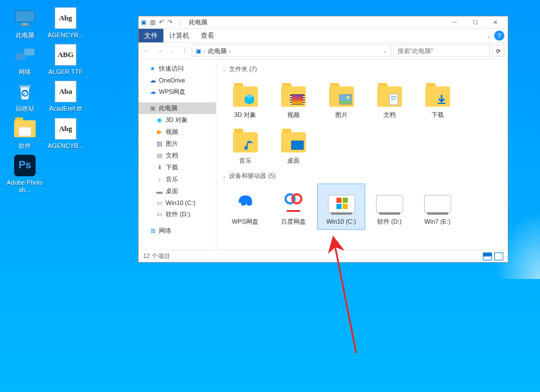 The width and height of the screenshot is (540, 392). What do you see at coordinates (342, 207) in the screenshot?
I see `item-win-drive: Win10 (C:)` at bounding box center [342, 207].